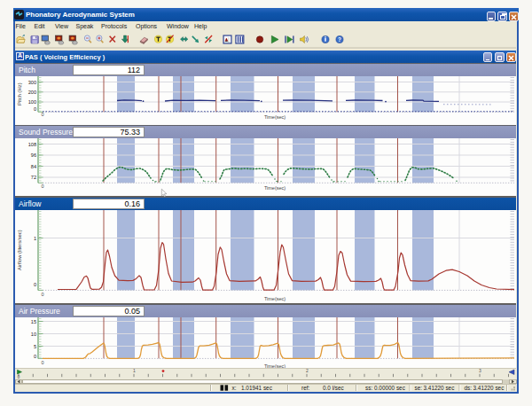 Image resolution: width=532 pixels, height=406 pixels. I want to click on svg-text: Airflow (liters/sec), so click(20, 250).